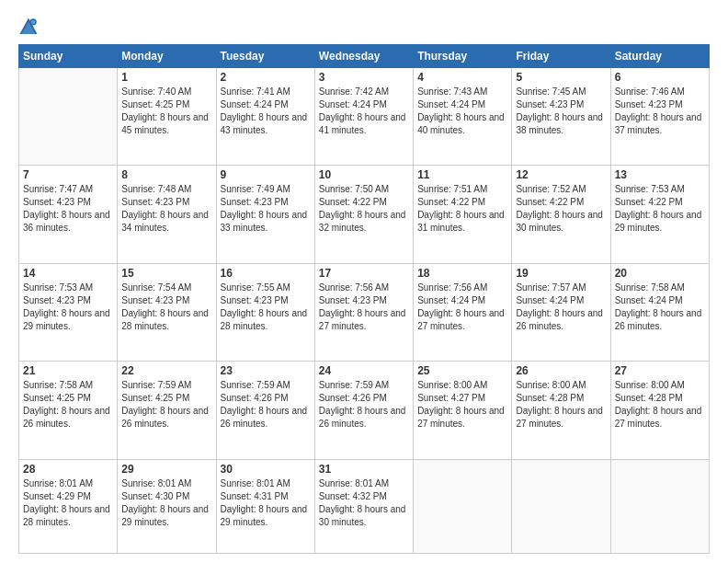  I want to click on weekday-header-tuesday: Tuesday, so click(265, 57).